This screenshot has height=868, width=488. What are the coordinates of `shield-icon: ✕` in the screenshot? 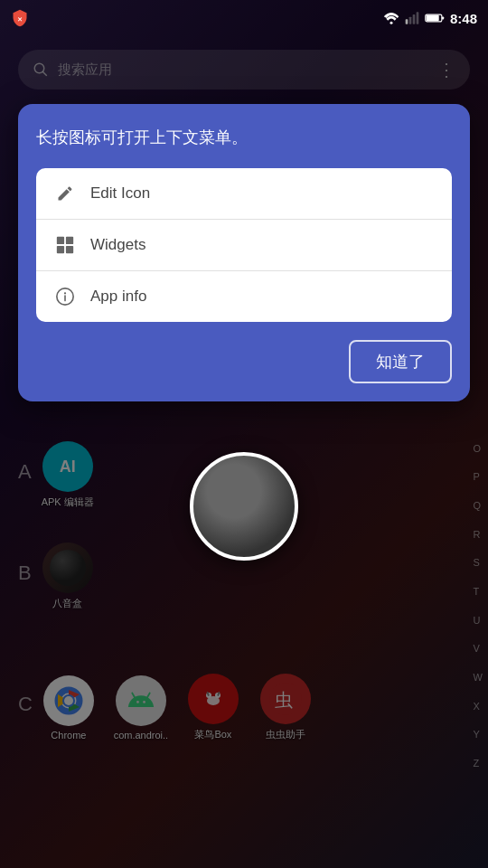 It's located at (20, 18).